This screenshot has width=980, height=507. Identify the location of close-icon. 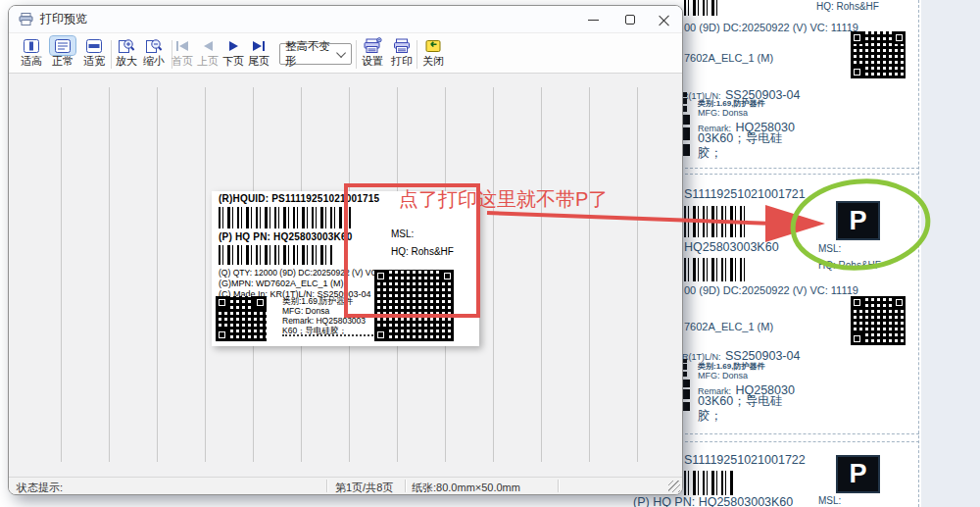
(664, 20).